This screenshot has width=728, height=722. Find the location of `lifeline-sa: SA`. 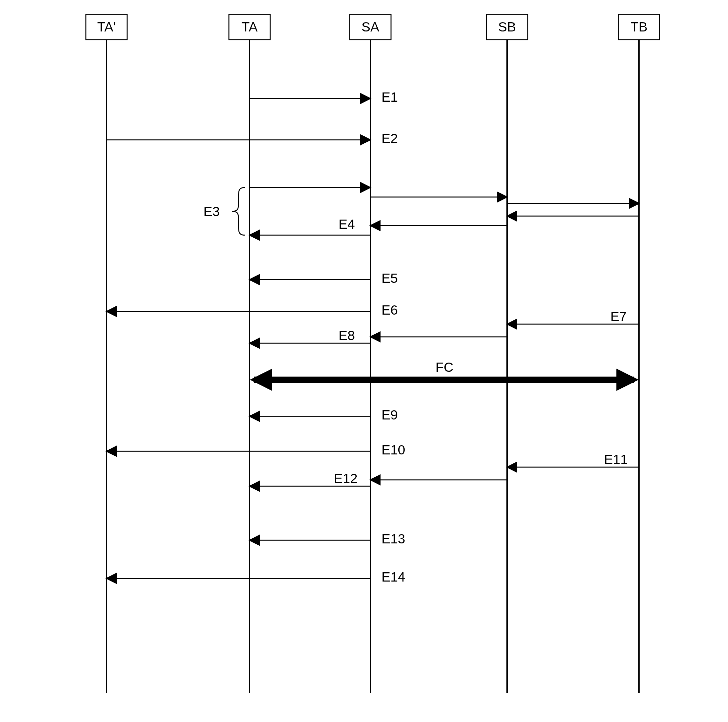

lifeline-sa: SA is located at coordinates (370, 353).